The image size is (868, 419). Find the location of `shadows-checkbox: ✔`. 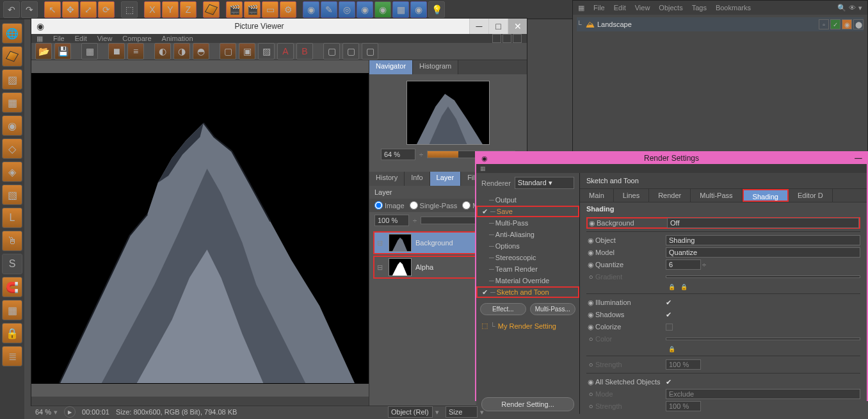

shadows-checkbox: ✔ is located at coordinates (668, 315).